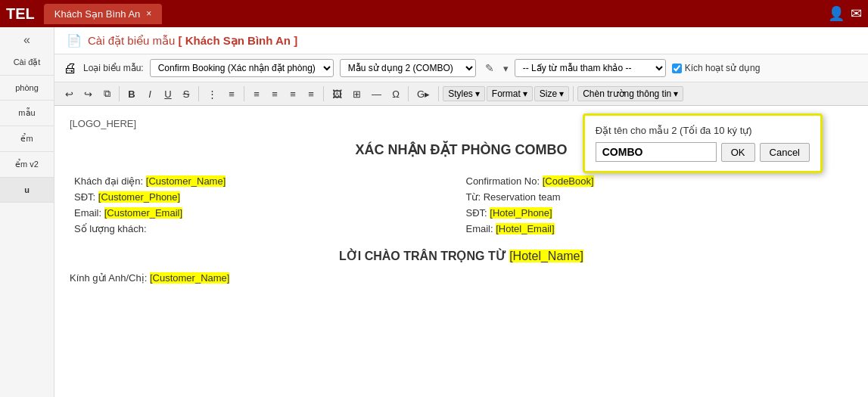 This screenshot has height=397, width=868. I want to click on browser-tab: Khách Sạn Bình An ×, so click(103, 14).